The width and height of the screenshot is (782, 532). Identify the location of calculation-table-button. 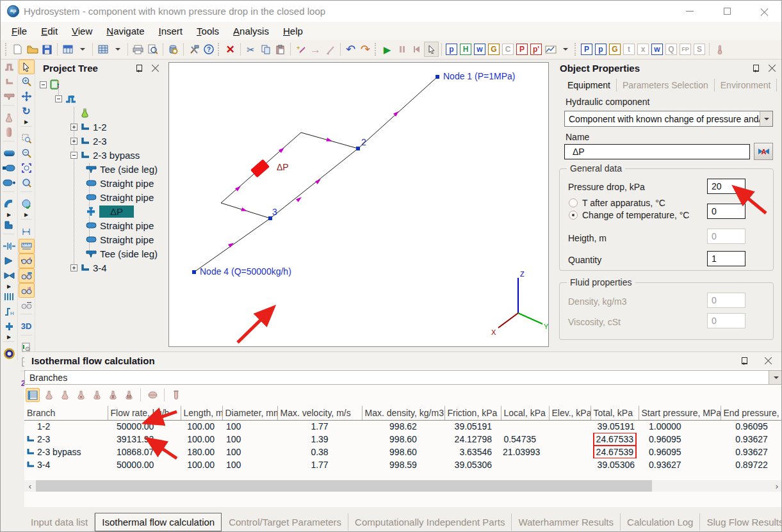
(68, 49).